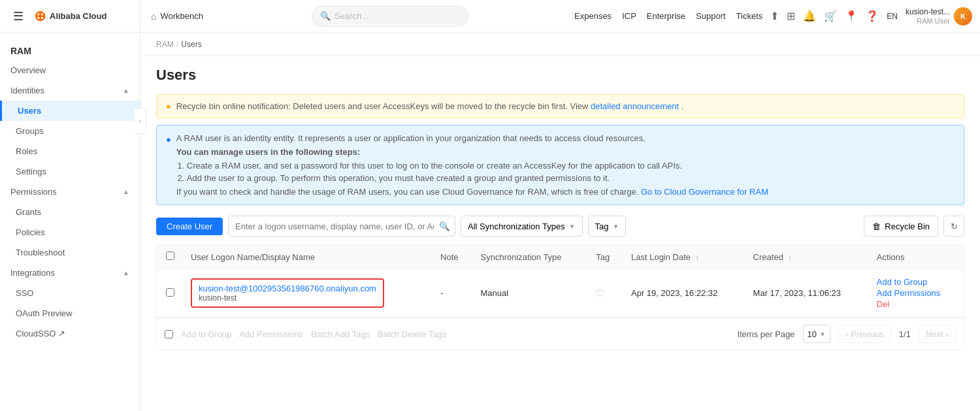  I want to click on language-btn: EN, so click(892, 16).